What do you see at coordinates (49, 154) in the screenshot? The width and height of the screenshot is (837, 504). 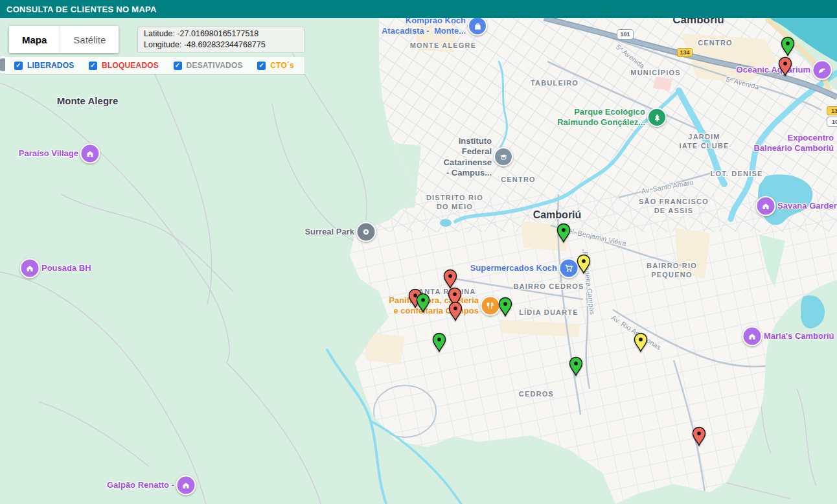 I see `poi-label-paraiso-village: Paraíso Village` at bounding box center [49, 154].